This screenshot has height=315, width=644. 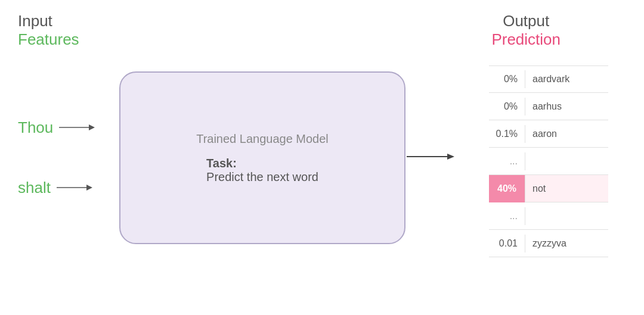 I want to click on pred-word-aarhus: aarhus, so click(x=544, y=107).